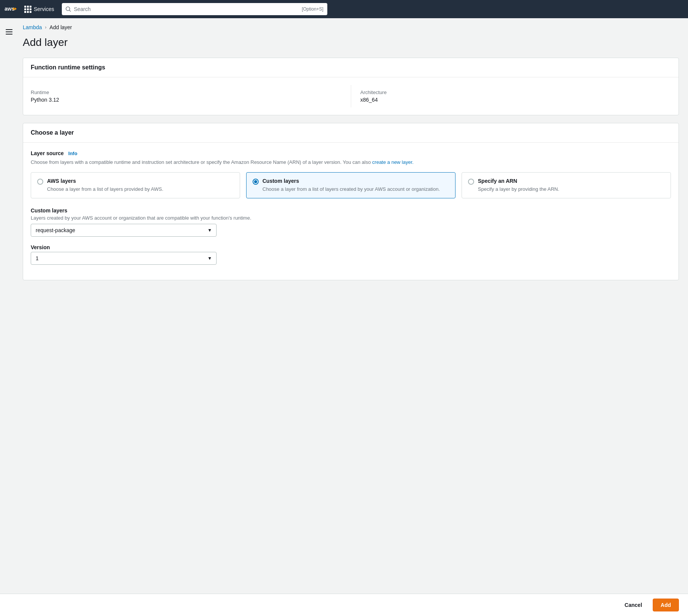 This screenshot has height=616, width=688. I want to click on architecture-label: Architecture, so click(516, 93).